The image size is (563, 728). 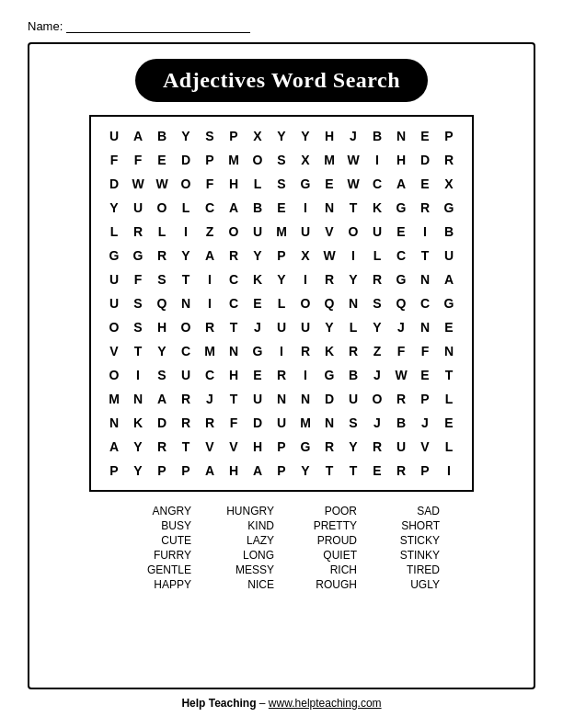 What do you see at coordinates (377, 351) in the screenshot?
I see `grid-cell: Z` at bounding box center [377, 351].